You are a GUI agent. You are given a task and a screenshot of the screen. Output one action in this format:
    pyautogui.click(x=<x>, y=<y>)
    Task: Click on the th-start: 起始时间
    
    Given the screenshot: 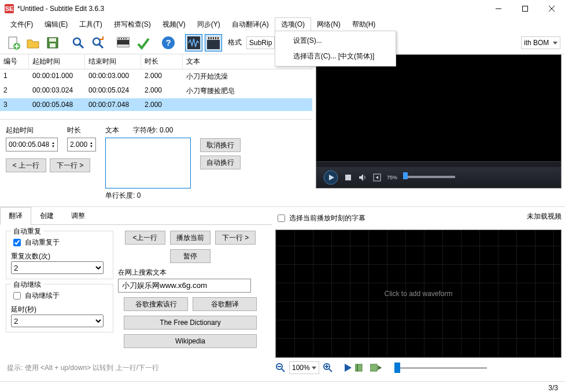 What is the action you would take?
    pyautogui.click(x=57, y=61)
    